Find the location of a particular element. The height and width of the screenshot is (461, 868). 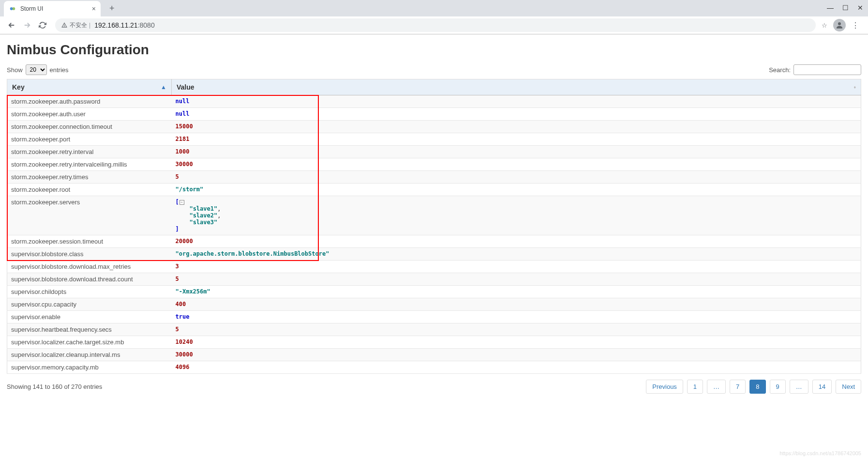

profile-icon is located at coordinates (839, 25).